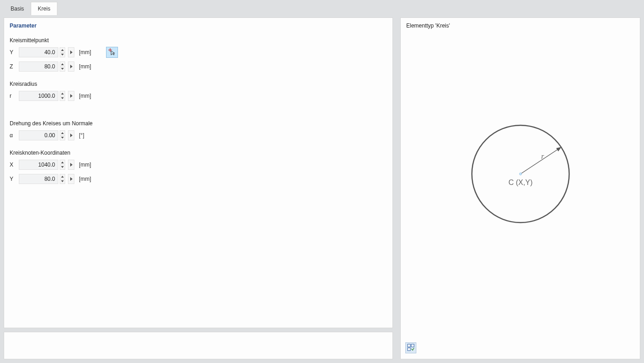  Describe the element at coordinates (198, 123) in the screenshot. I see `section-label-rotation: Drehung des Kreises um Normale` at that location.